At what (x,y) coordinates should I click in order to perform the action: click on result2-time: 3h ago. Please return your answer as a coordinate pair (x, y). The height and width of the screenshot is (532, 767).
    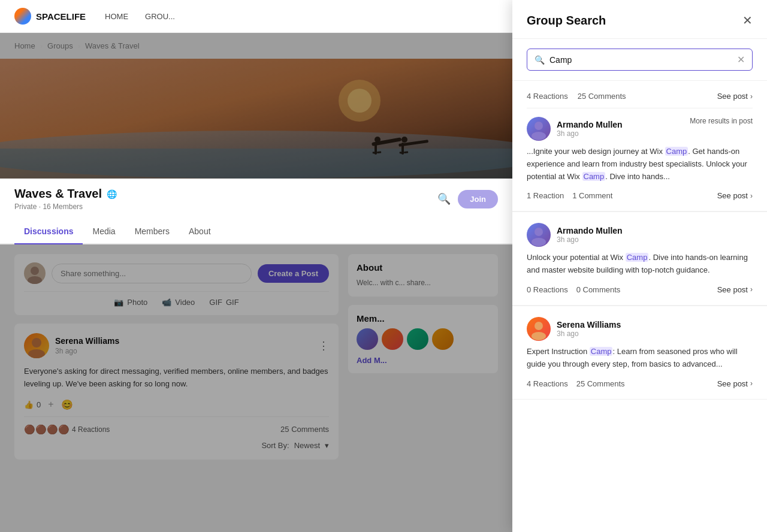
    Looking at the image, I should click on (590, 240).